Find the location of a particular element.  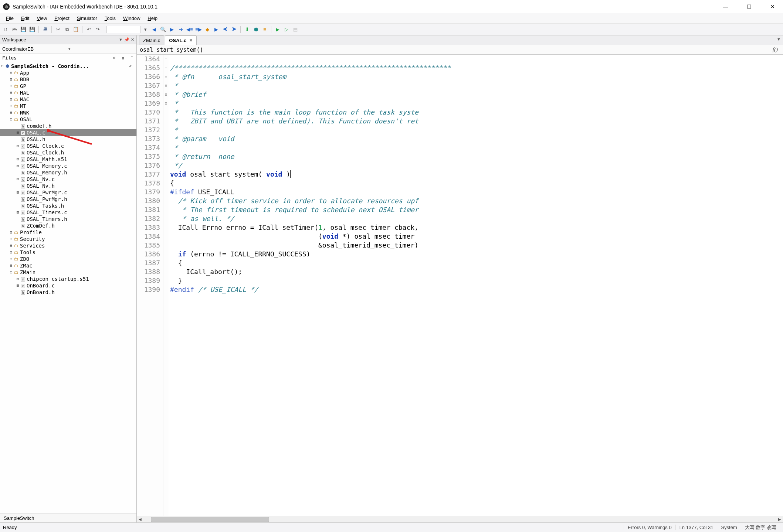

function-icon: f() is located at coordinates (776, 50).